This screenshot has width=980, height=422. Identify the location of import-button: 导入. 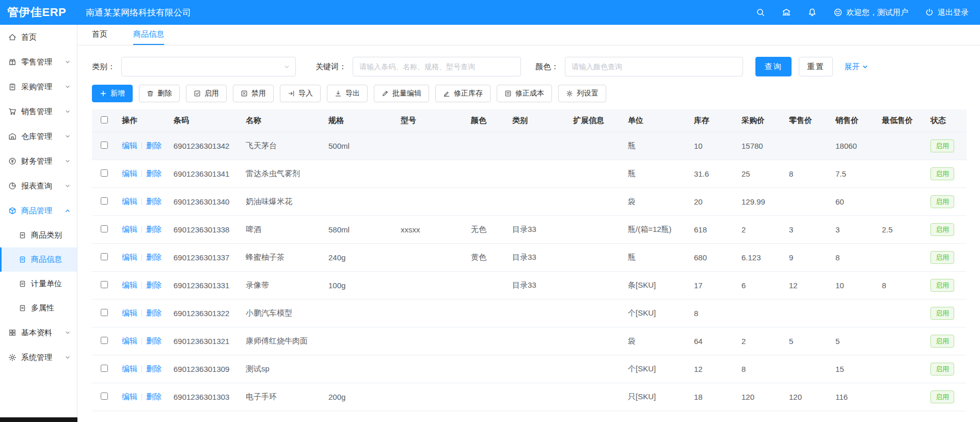
(301, 93).